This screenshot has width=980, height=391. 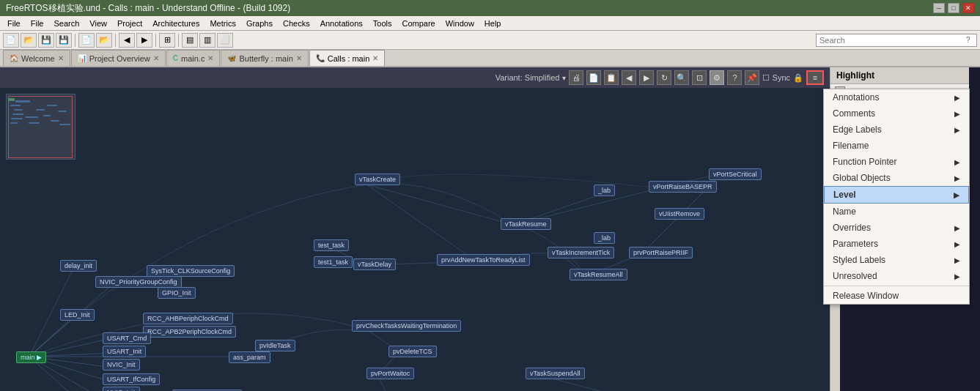 What do you see at coordinates (194, 58) in the screenshot?
I see `tab-main-c: C main.c ✕` at bounding box center [194, 58].